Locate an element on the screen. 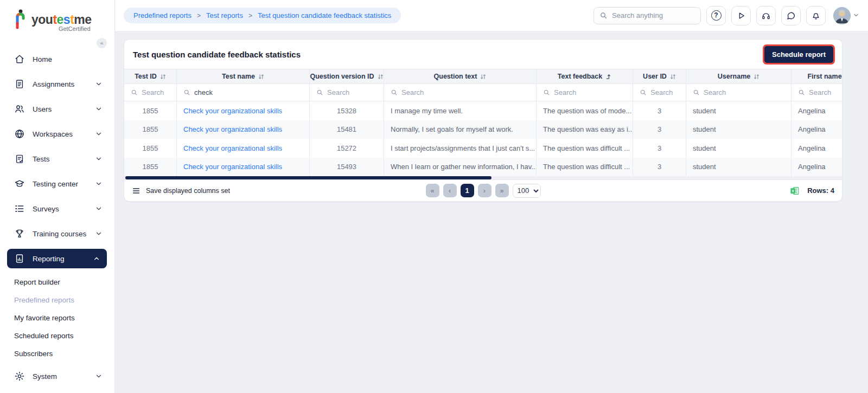 This screenshot has height=393, width=868. support-button is located at coordinates (766, 16).